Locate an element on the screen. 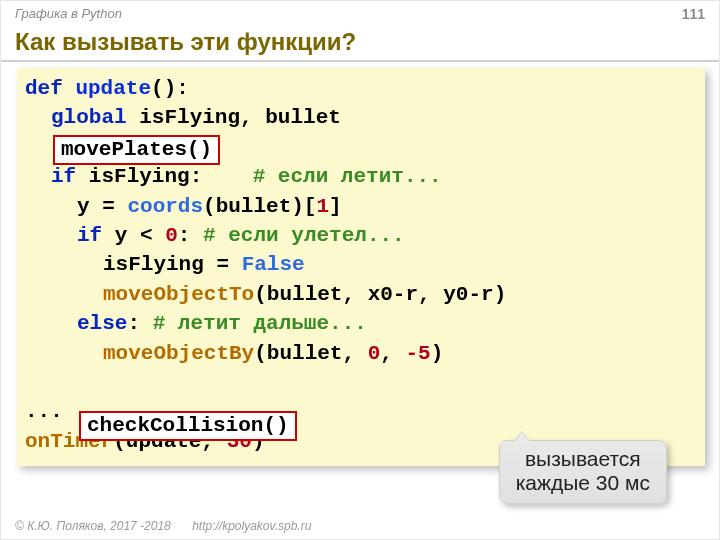 The image size is (720, 540). kw-def: def is located at coordinates (44, 88).